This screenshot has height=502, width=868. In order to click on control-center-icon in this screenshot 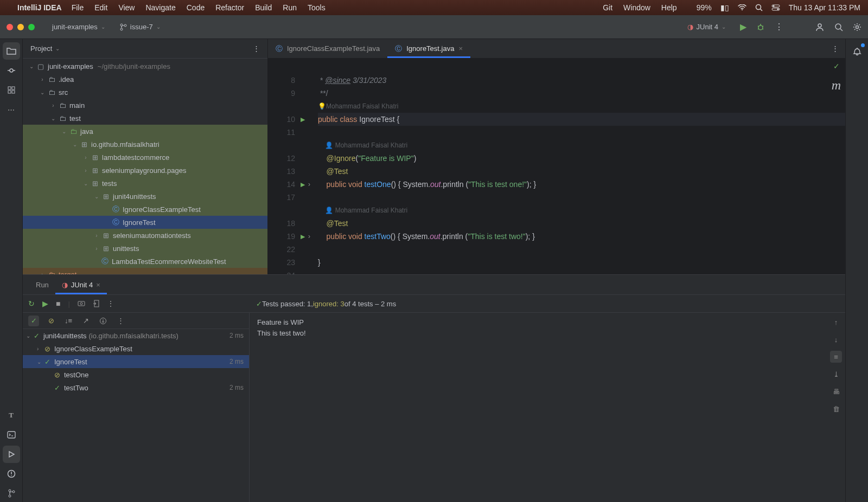, I will do `click(776, 8)`.